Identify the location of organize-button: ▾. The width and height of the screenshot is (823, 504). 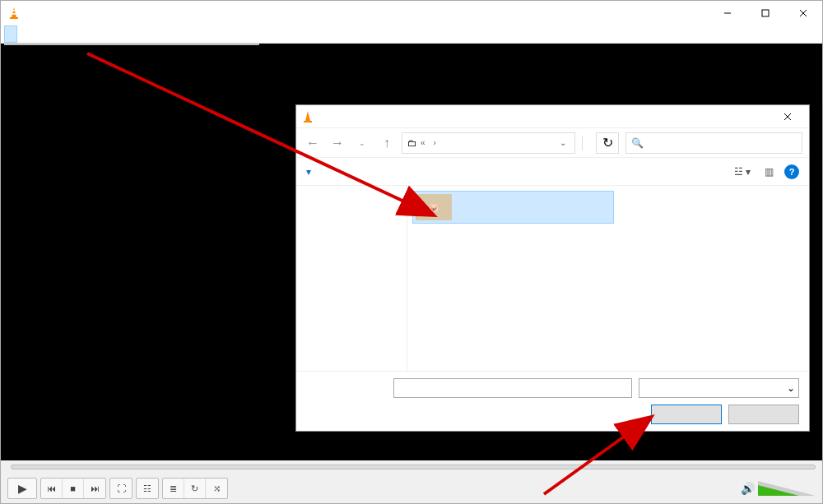
(309, 172).